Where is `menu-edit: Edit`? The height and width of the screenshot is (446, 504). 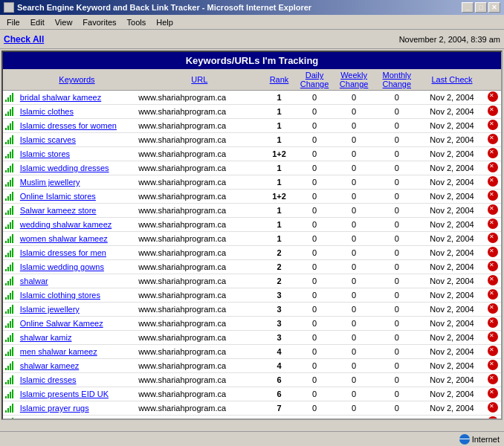 menu-edit: Edit is located at coordinates (37, 22).